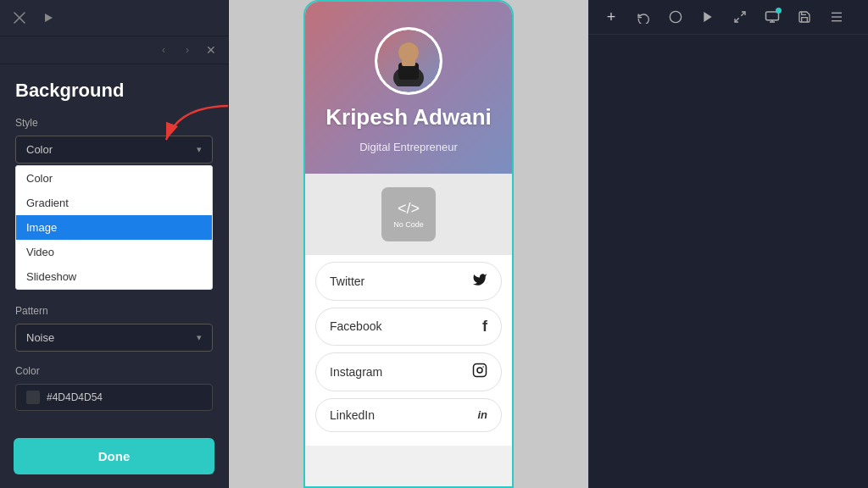  Describe the element at coordinates (409, 88) in the screenshot. I see `card-header: Kripesh Adwani Digital Entrepreneur` at that location.